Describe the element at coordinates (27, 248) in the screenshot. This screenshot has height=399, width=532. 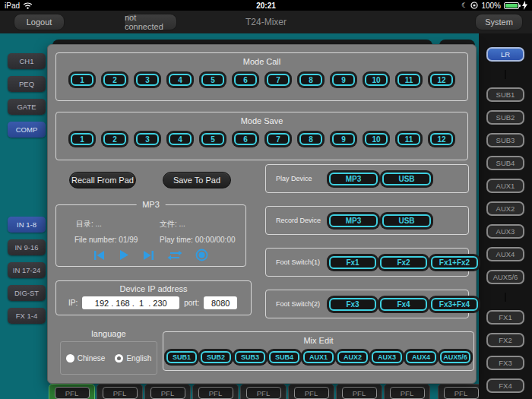
I see `bank-button: IN 9-16` at that location.